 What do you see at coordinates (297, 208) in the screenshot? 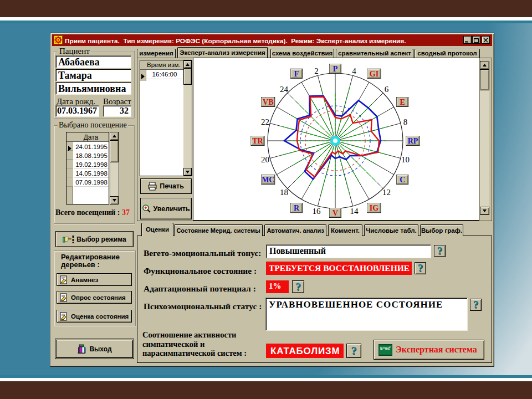
I see `svg-text: R` at bounding box center [297, 208].